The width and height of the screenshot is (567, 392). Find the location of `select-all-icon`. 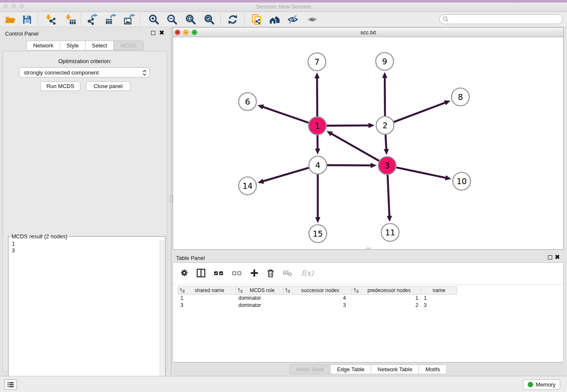

select-all-icon is located at coordinates (219, 274).